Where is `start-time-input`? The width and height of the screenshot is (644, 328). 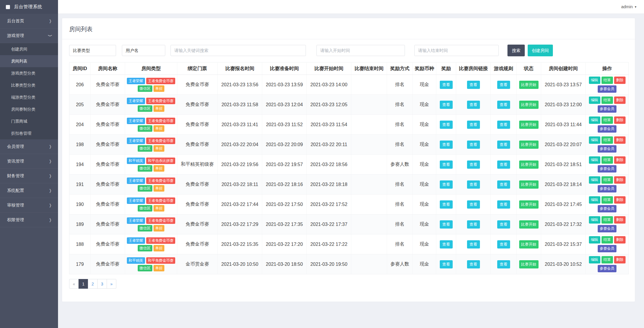
start-time-input is located at coordinates (361, 50).